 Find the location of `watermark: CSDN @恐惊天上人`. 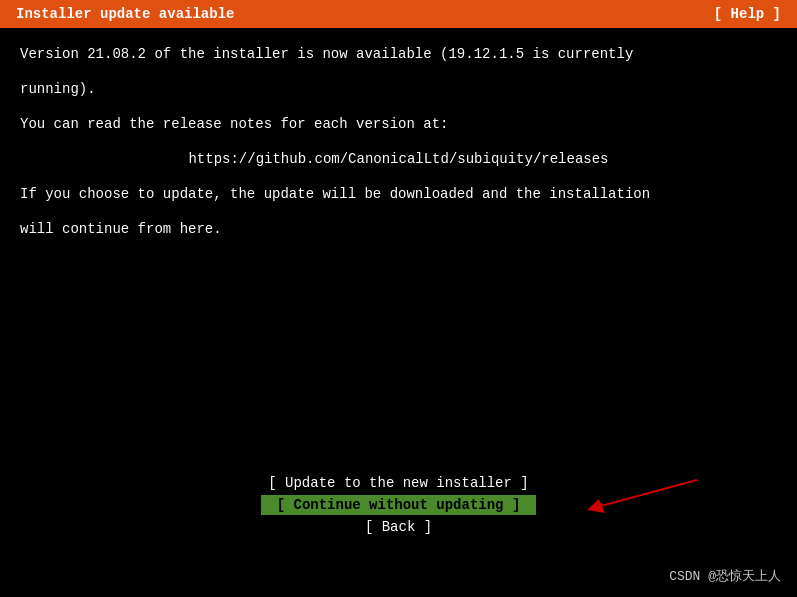

watermark: CSDN @恐惊天上人 is located at coordinates (725, 576).